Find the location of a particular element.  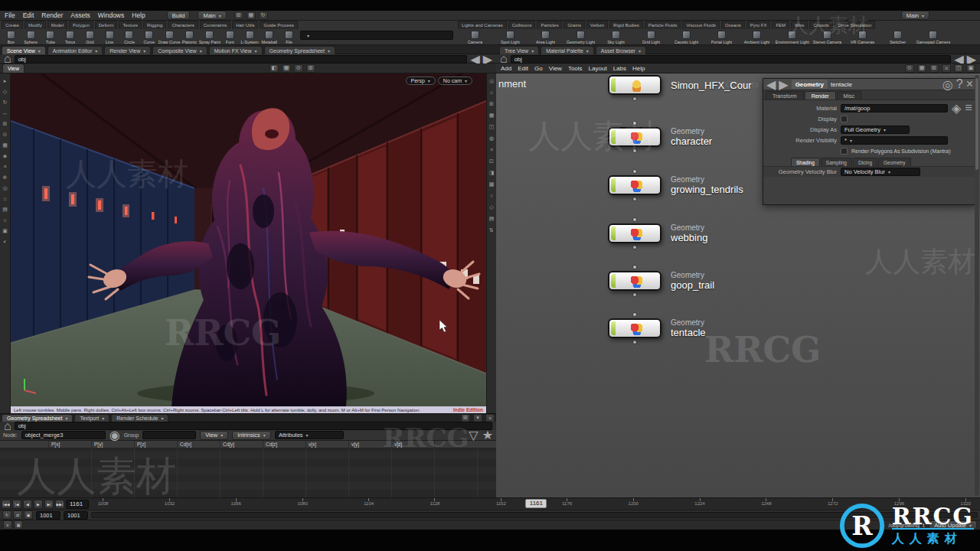

shelf-tool: Tube is located at coordinates (51, 37).